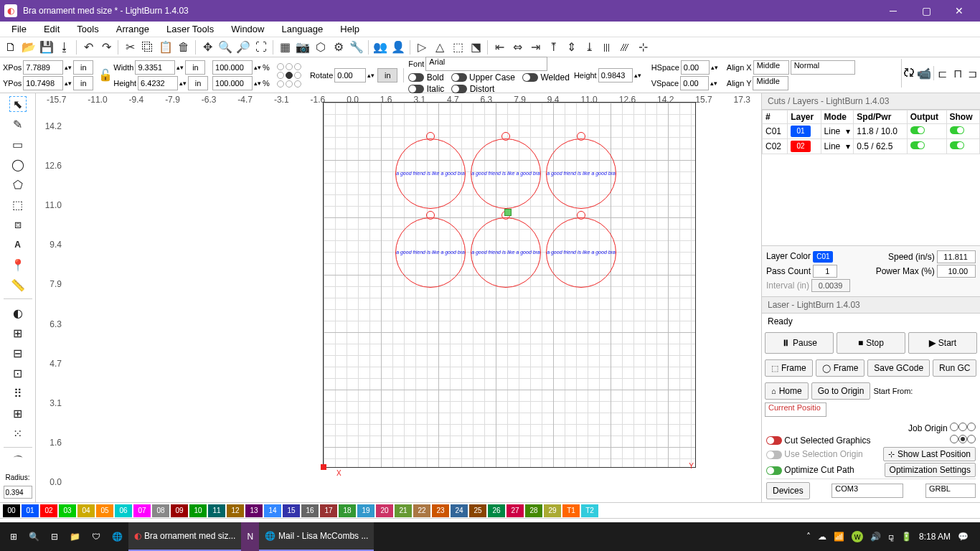  I want to click on boolean2-icon: ⊞, so click(18, 333).